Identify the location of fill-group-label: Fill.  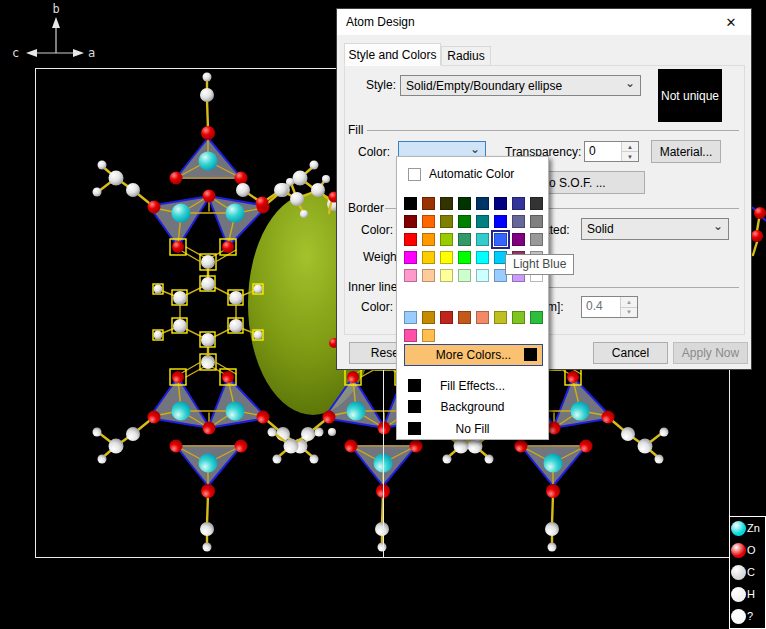
(356, 130).